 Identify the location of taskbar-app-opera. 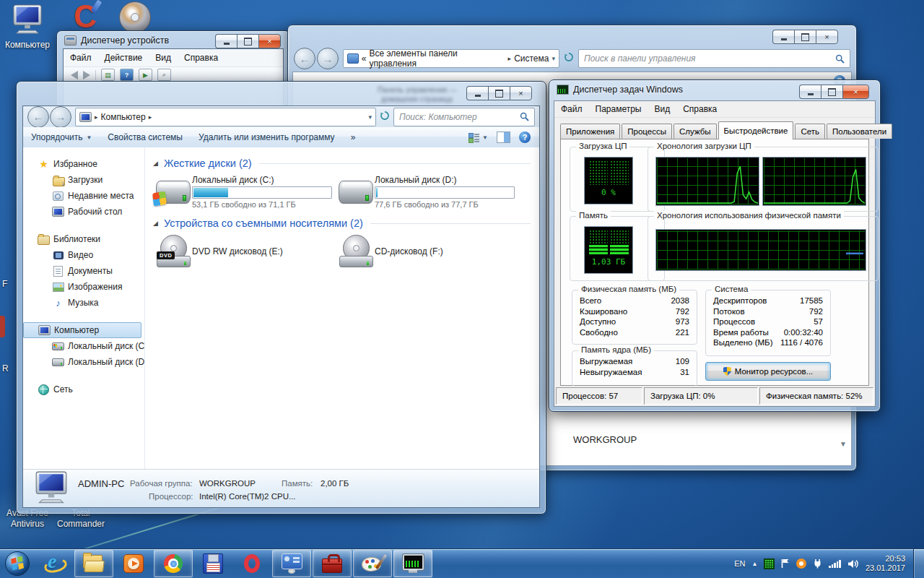
(252, 564).